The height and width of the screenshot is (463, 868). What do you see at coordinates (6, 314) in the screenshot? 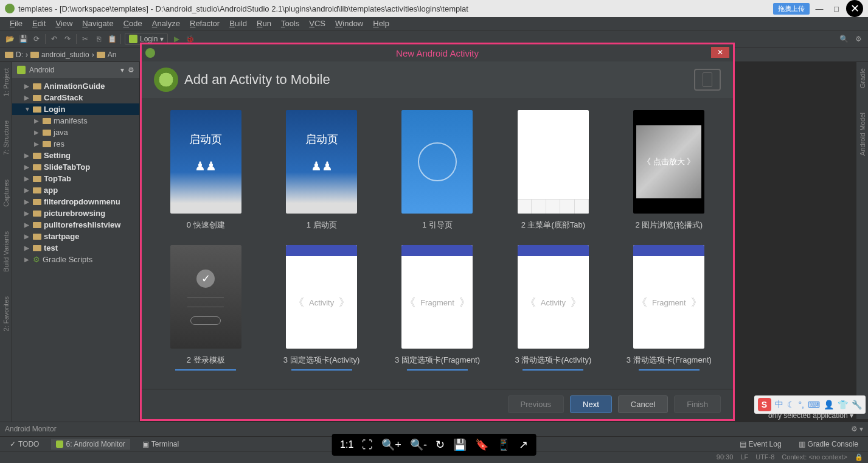
I see `strip----favorites: 2: Favorites` at bounding box center [6, 314].